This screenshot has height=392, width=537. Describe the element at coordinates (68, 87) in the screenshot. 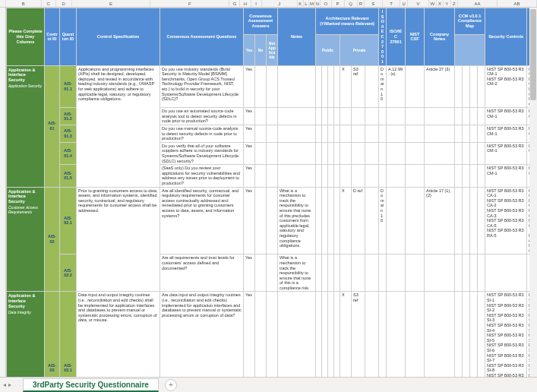

I see `question-id-cell: AIS-01.1` at that location.